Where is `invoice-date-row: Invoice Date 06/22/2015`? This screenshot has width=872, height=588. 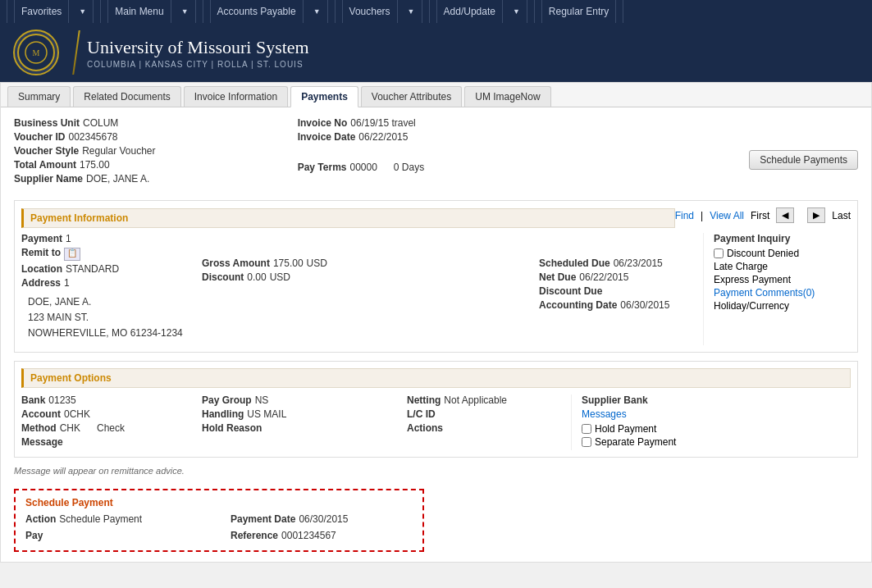 invoice-date-row: Invoice Date 06/22/2015 is located at coordinates (436, 137).